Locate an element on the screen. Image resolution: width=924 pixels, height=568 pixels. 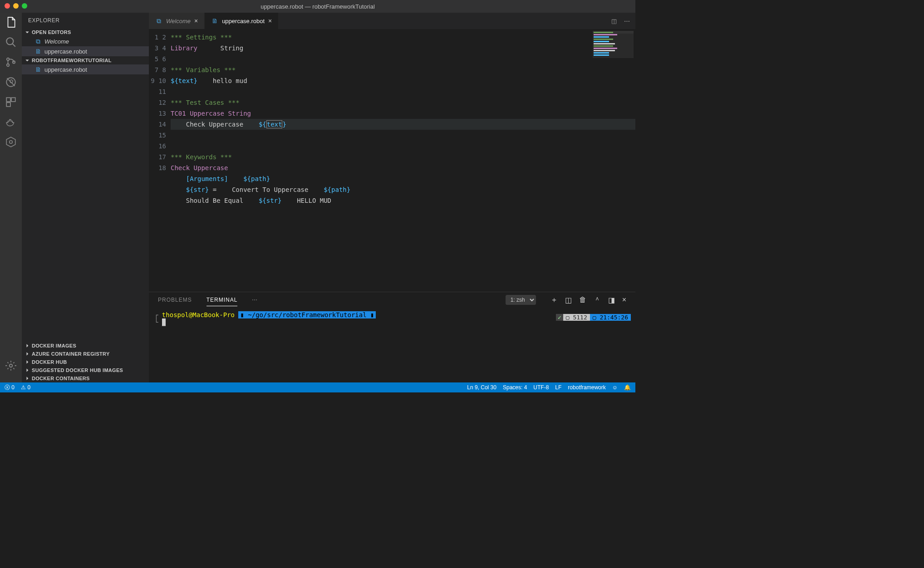
sidebar: EXPLORER OPEN EDITORS ⧉ Welcome 🗎 upperc… is located at coordinates (85, 198).